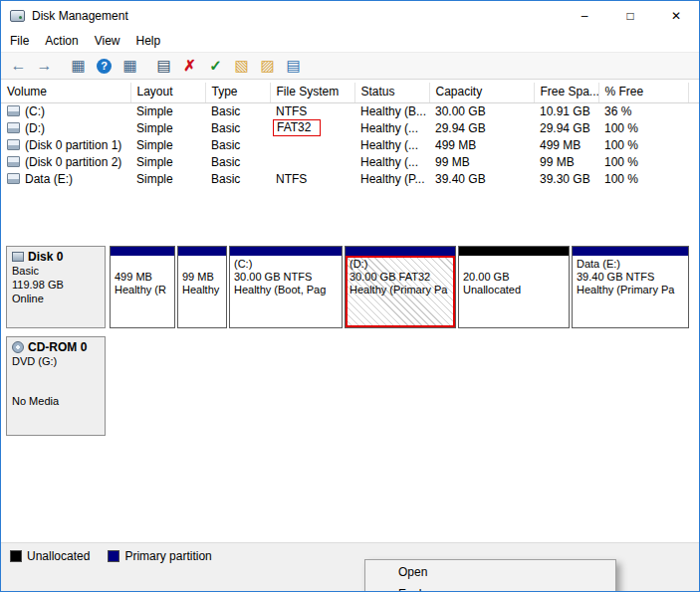 Image resolution: width=700 pixels, height=592 pixels. What do you see at coordinates (74, 162) in the screenshot?
I see `cell-volume: (Disk 0 partition 2)` at bounding box center [74, 162].